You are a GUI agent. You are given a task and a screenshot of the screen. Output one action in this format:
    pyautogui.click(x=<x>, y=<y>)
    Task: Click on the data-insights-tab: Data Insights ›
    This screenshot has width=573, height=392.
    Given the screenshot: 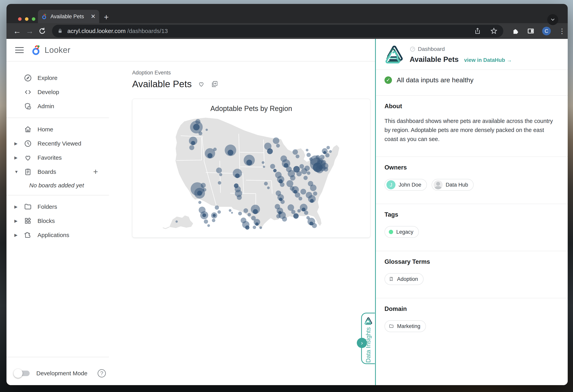 What is the action you would take?
    pyautogui.click(x=368, y=338)
    